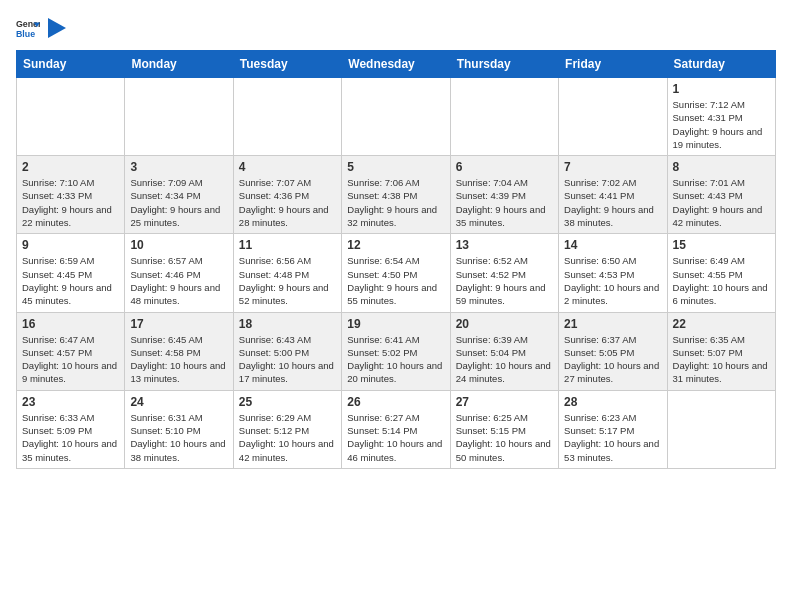  I want to click on weekday-header-saturday: Saturday, so click(721, 64).